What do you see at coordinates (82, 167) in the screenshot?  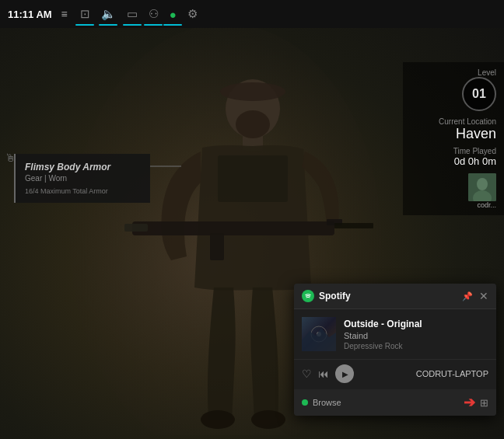 I see `item-name: Flimsy Body Armor` at bounding box center [82, 167].